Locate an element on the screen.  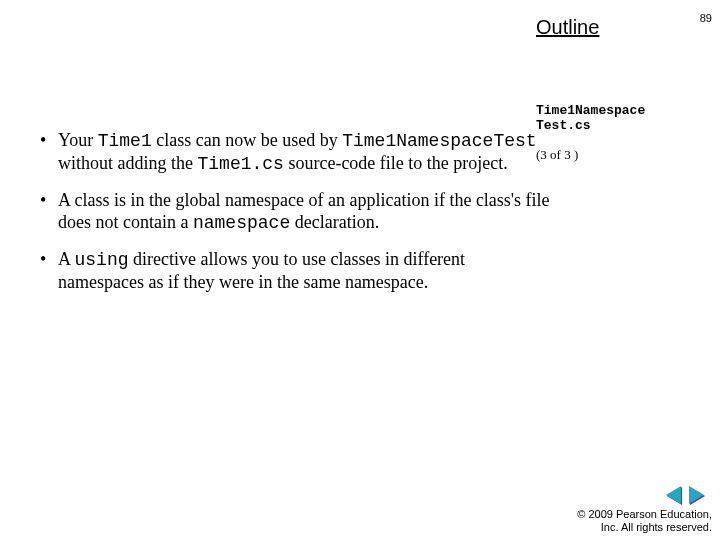
page-of-indicator: (3 of 3 ) is located at coordinates (621, 156).